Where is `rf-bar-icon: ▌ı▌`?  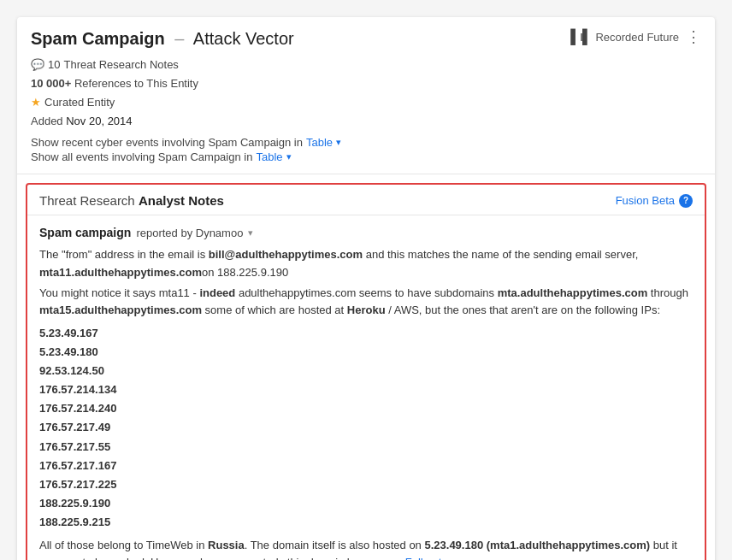
rf-bar-icon: ▌ı▌ is located at coordinates (581, 37).